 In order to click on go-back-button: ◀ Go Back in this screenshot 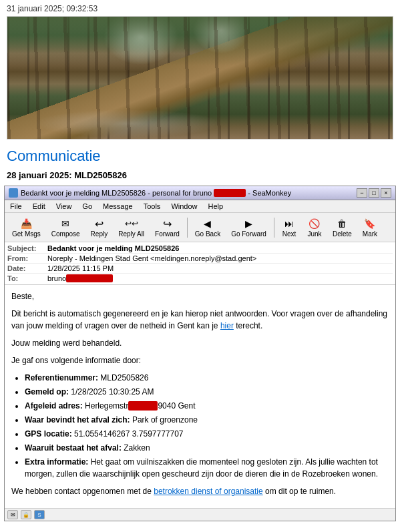, I will do `click(208, 227)`.